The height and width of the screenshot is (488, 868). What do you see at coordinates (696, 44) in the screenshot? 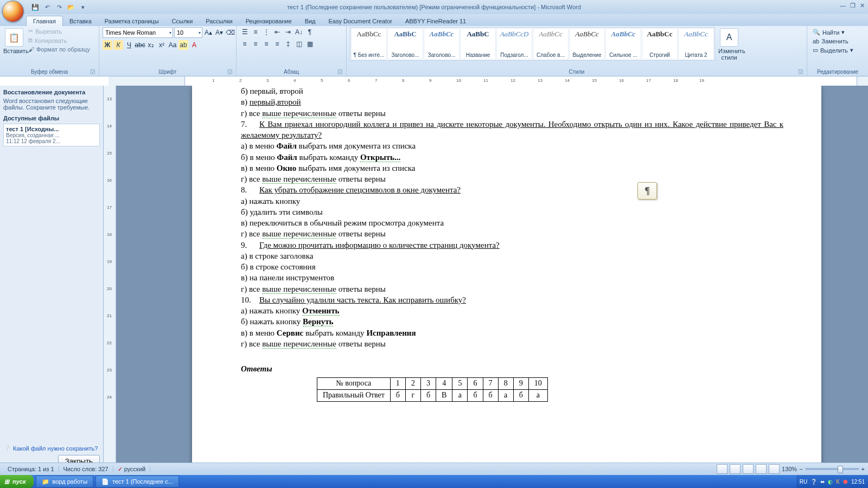
I see `style-item: AaBbCcЦитата 2` at bounding box center [696, 44].